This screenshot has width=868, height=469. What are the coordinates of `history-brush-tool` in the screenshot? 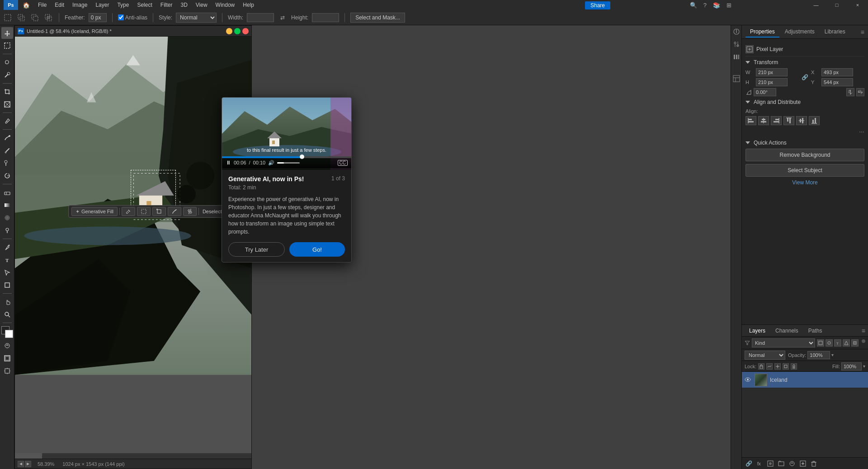 It's located at (7, 176).